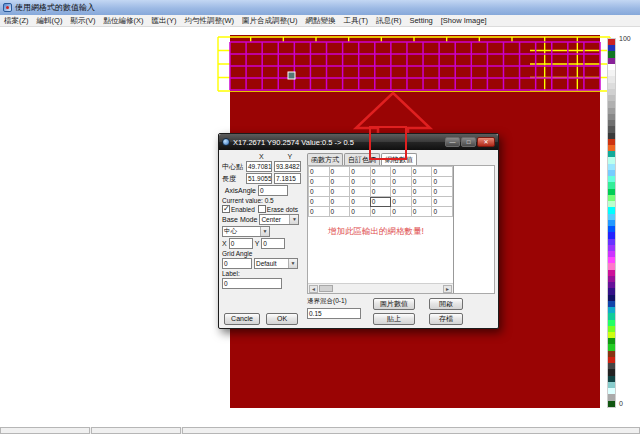 This screenshot has height=434, width=640. I want to click on dialog-minimize-button: —, so click(452, 142).